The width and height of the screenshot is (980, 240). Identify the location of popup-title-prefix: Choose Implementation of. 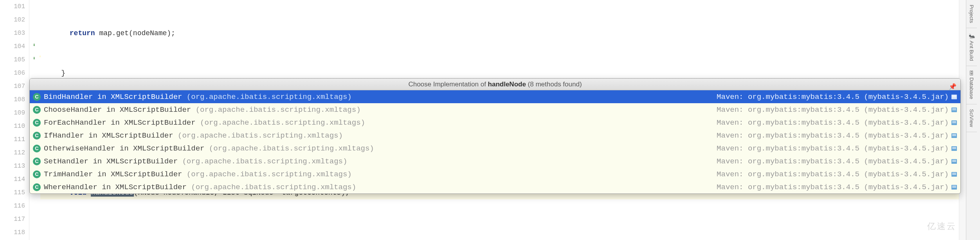
(448, 84).